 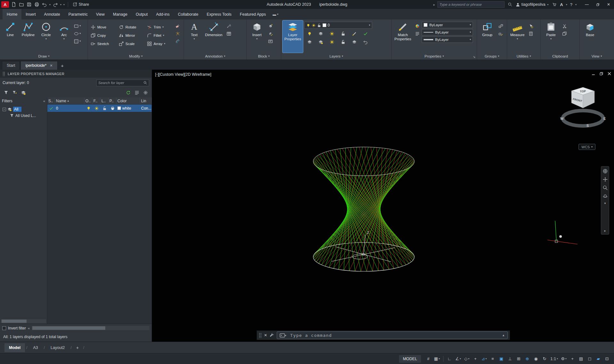 What do you see at coordinates (598, 4) in the screenshot?
I see `restore-button` at bounding box center [598, 4].